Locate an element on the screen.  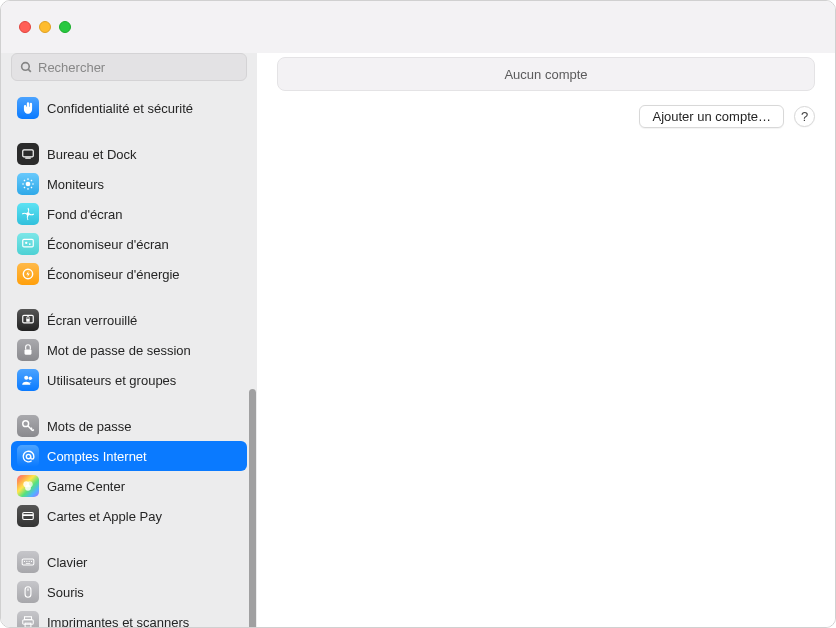
window-controls is located at coordinates (45, 27).